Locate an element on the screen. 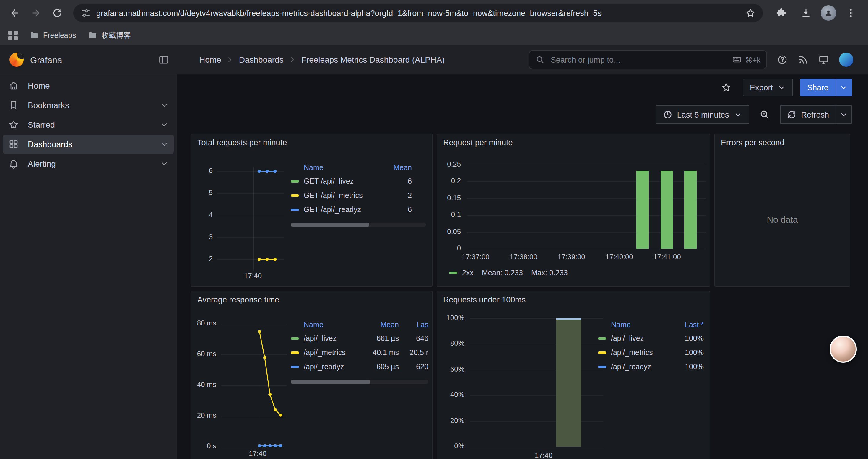 The width and height of the screenshot is (868, 459). zoom-out-icon is located at coordinates (764, 114).